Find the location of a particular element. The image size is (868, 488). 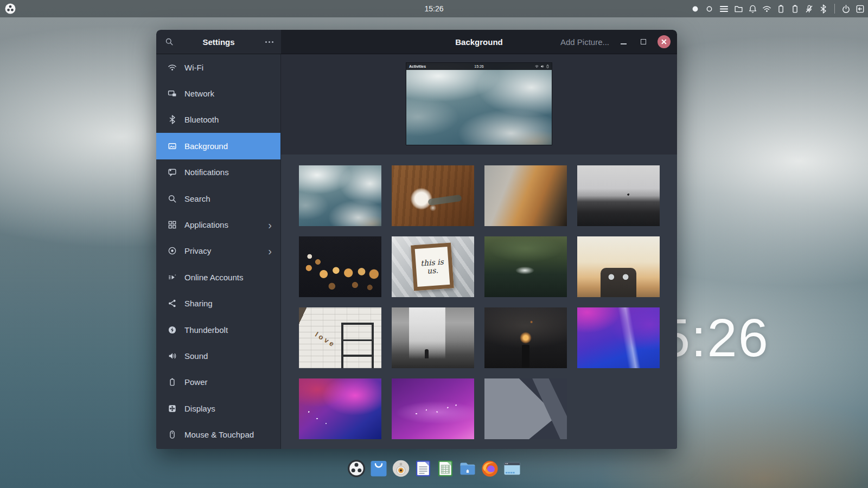

sidebar-item-label: Search is located at coordinates (197, 198).